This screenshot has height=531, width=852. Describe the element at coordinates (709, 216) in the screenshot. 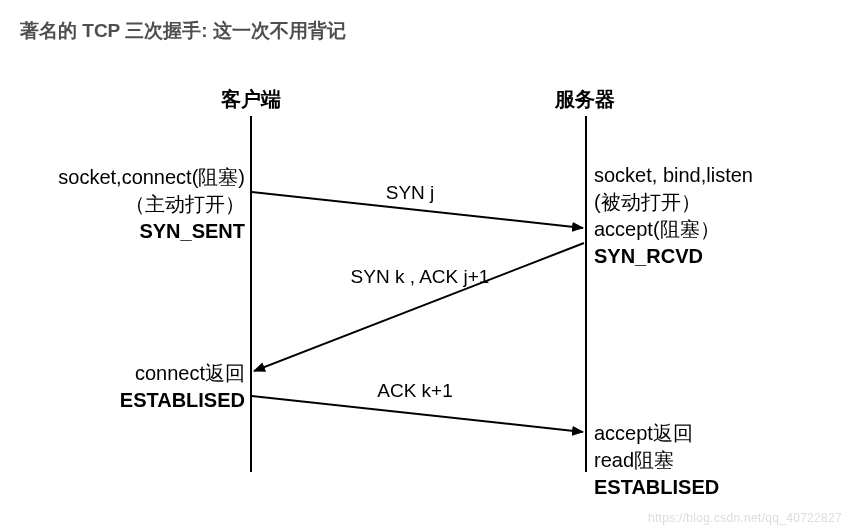

I see `server-step1-block: socket, bind,listen (被动打开） accept(阻塞） SY…` at that location.